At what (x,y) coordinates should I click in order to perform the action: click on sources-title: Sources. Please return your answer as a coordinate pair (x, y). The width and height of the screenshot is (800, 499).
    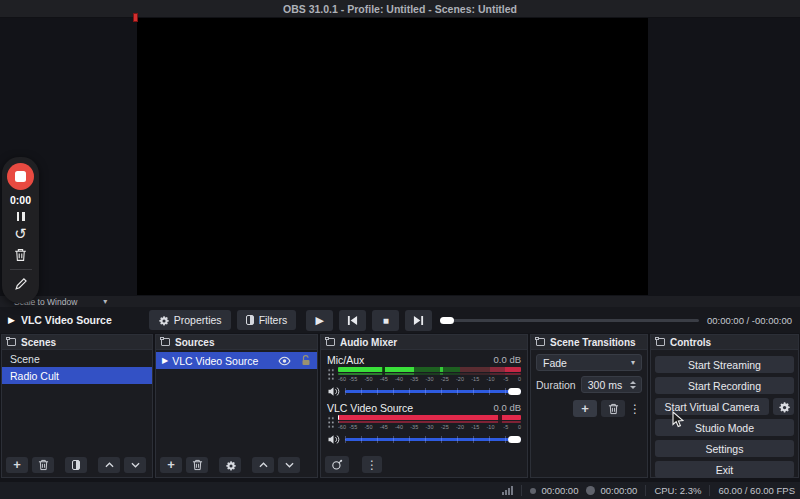
    Looking at the image, I should click on (194, 342).